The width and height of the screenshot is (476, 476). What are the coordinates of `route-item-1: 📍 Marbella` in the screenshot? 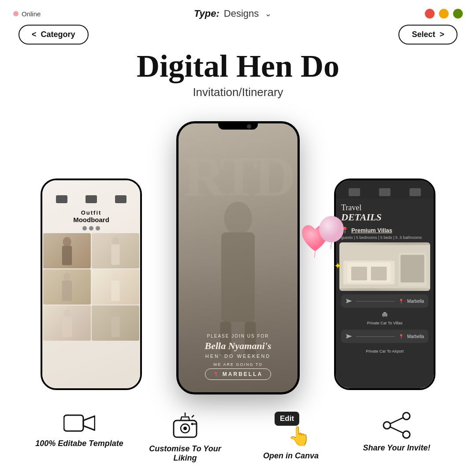 It's located at (385, 301).